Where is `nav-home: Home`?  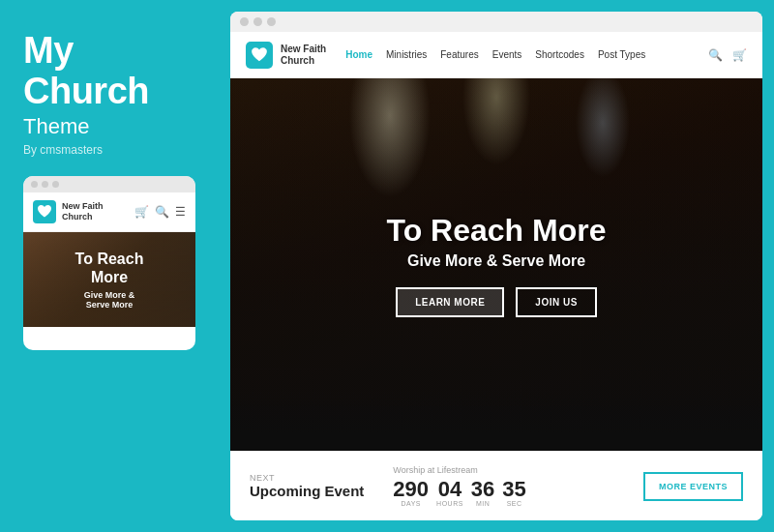 nav-home: Home is located at coordinates (359, 54).